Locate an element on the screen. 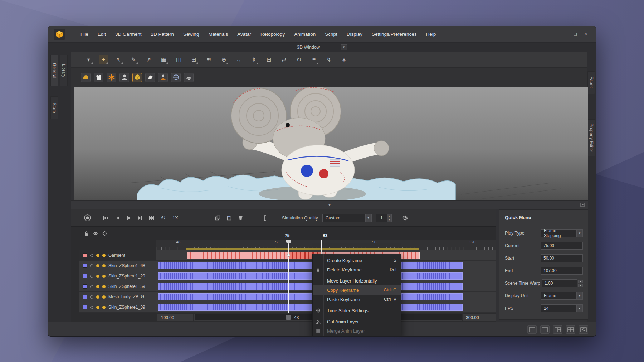 The height and width of the screenshot is (362, 644). scene-time-warp-input: 1.00 is located at coordinates (560, 283).